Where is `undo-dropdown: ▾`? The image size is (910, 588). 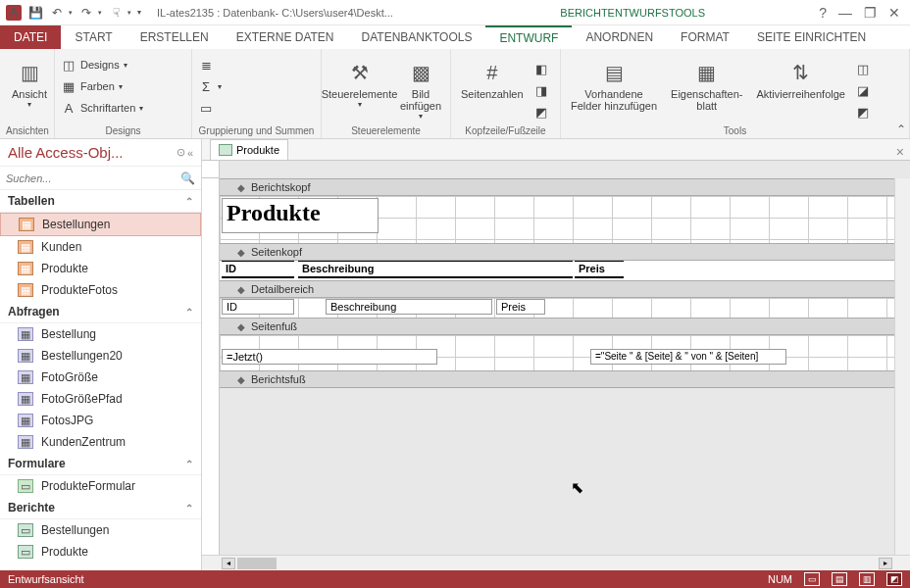 undo-dropdown: ▾ is located at coordinates (71, 13).